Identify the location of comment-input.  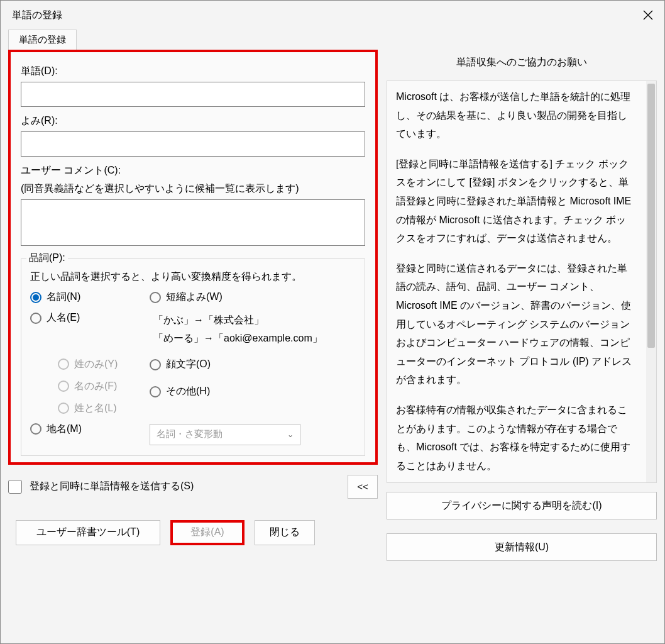
(193, 223).